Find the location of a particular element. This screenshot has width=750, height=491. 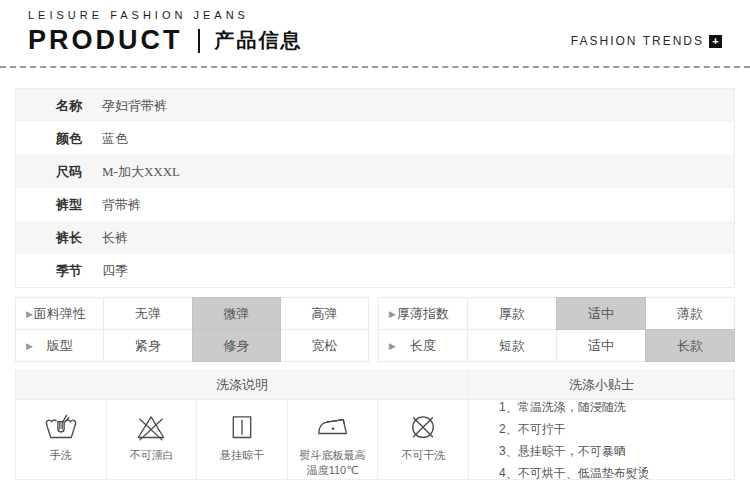

attribute-col-right: ▶ 厚薄指数 厚款 适中 薄款 ▶ 长度 短款 适中 长款 is located at coordinates (556, 330).